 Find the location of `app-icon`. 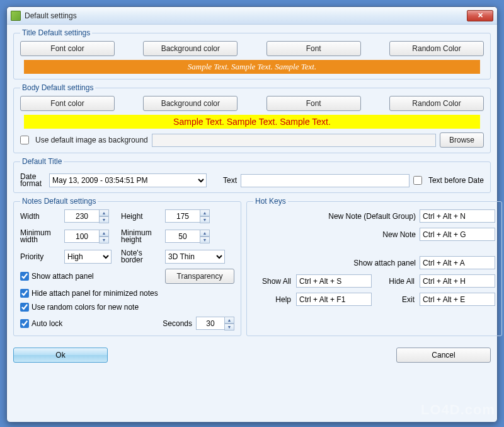

app-icon is located at coordinates (16, 16).